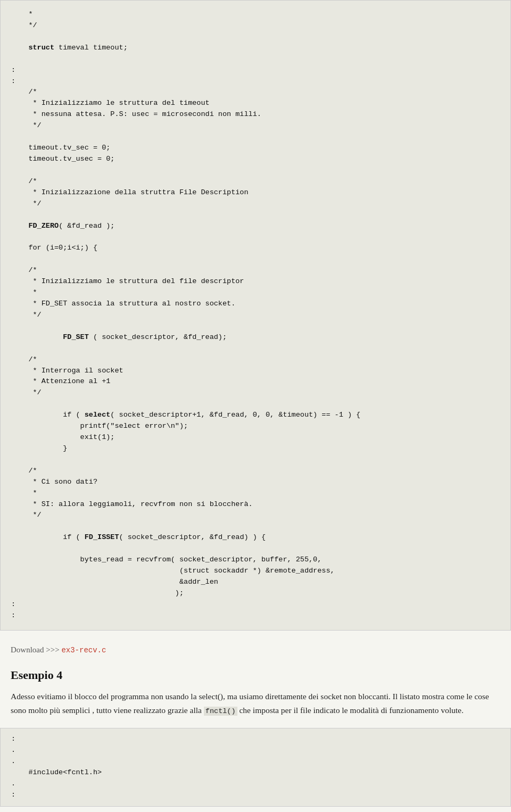 This screenshot has width=511, height=812. I want to click on prose-section: Download >>> ex3-recv.c Esempio 4 Adesso…, so click(256, 679).